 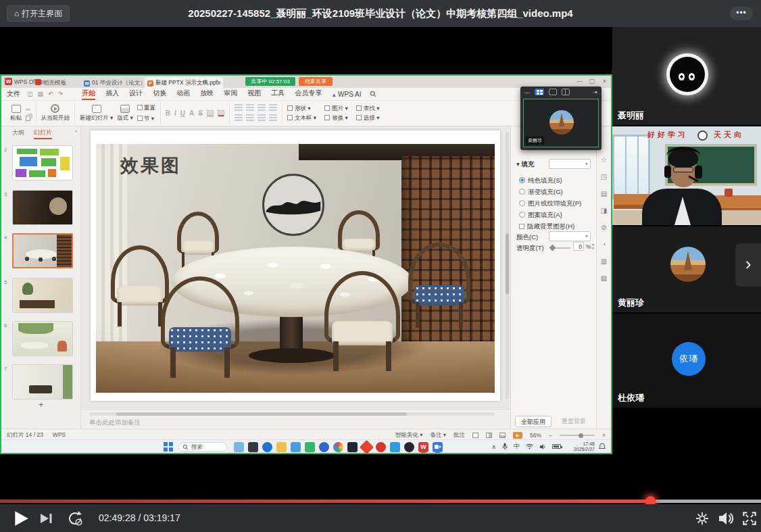 What do you see at coordinates (136, 95) in the screenshot?
I see `menu-design: 设计` at bounding box center [136, 95].